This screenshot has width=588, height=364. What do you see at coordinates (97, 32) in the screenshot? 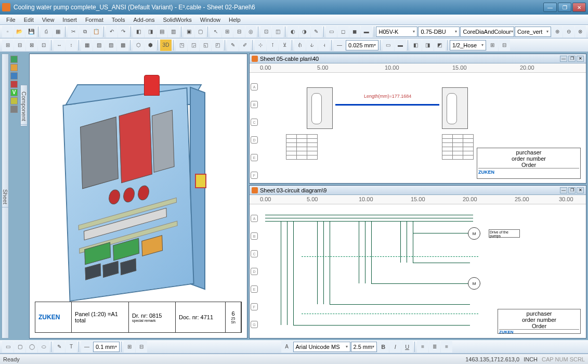
I see `paste-icon: 📋` at bounding box center [97, 32].